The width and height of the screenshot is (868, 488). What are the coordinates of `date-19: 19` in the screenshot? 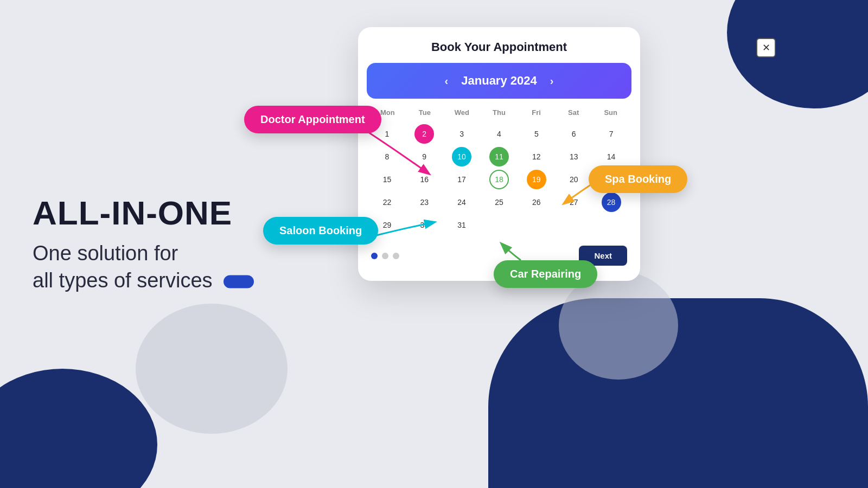 It's located at (537, 179).